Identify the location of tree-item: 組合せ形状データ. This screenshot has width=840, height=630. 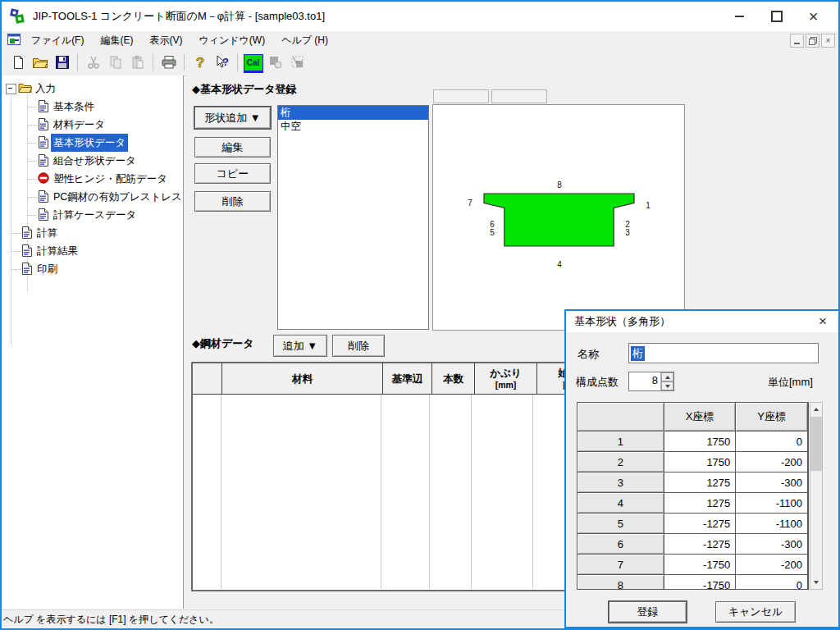
(92, 161).